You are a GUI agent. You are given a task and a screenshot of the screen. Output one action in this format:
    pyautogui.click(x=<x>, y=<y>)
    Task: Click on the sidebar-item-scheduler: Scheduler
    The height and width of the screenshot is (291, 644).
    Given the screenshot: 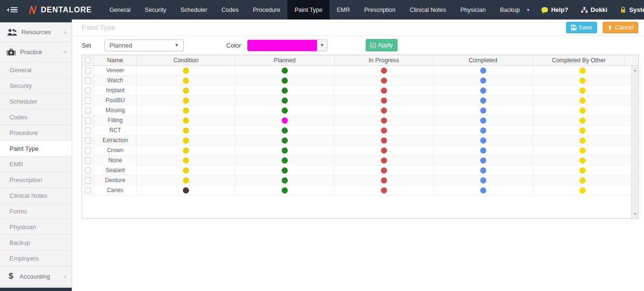 What is the action you would take?
    pyautogui.click(x=36, y=102)
    